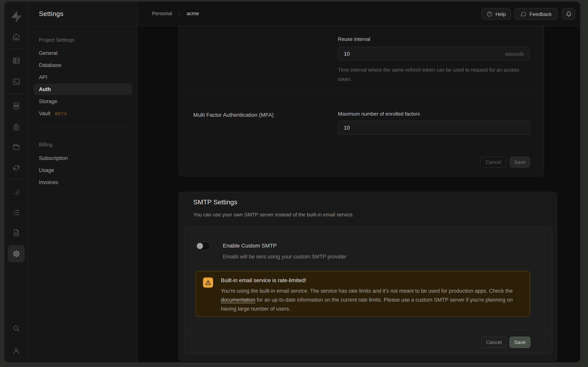 The image size is (588, 367). I want to click on warning-body-pre: You're using the built-in email service.…, so click(367, 291).